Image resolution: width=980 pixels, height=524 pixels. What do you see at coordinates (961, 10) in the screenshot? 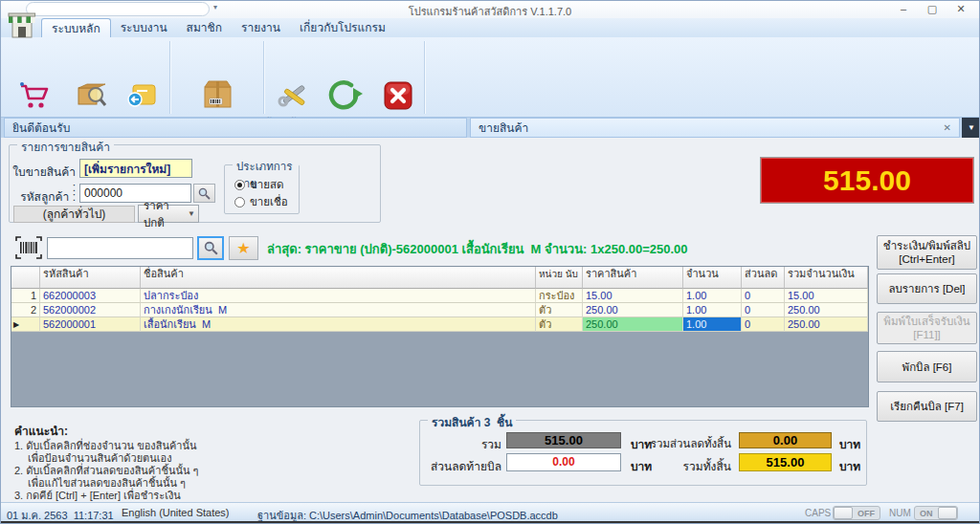
I see `close-button: ✕` at bounding box center [961, 10].